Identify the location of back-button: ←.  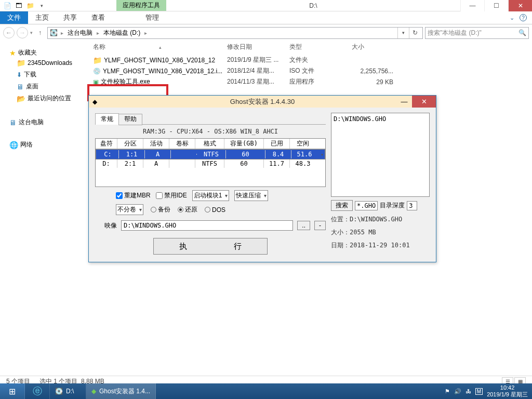
(9, 33).